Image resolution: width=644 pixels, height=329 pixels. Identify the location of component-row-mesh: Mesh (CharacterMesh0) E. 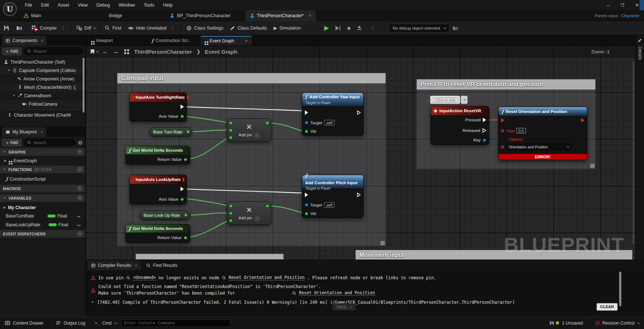
(42, 87).